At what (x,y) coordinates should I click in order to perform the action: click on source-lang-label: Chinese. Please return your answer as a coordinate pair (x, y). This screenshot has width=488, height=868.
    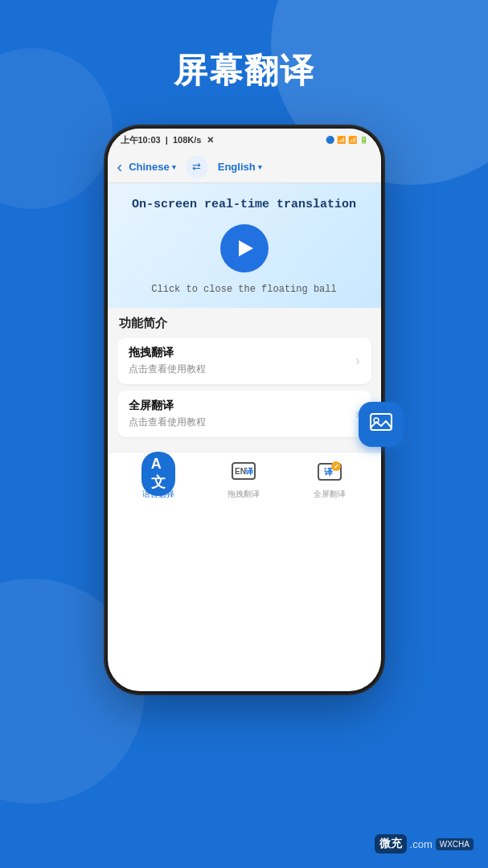
    Looking at the image, I should click on (150, 167).